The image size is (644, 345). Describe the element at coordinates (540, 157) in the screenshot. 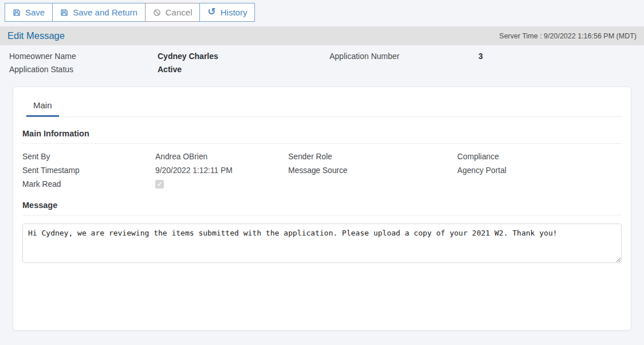

I see `sender-role-value: Compliance` at that location.